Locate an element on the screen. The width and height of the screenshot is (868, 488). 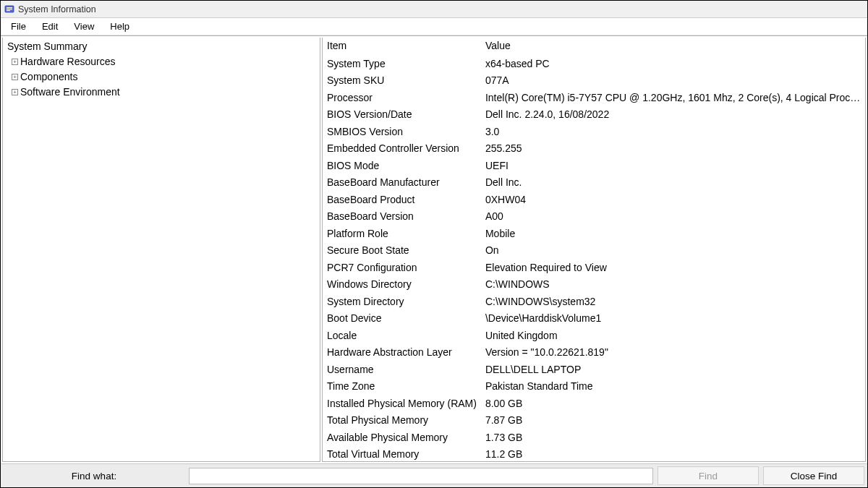
table-row: Embedded Controller Version255.255 is located at coordinates (594, 149).